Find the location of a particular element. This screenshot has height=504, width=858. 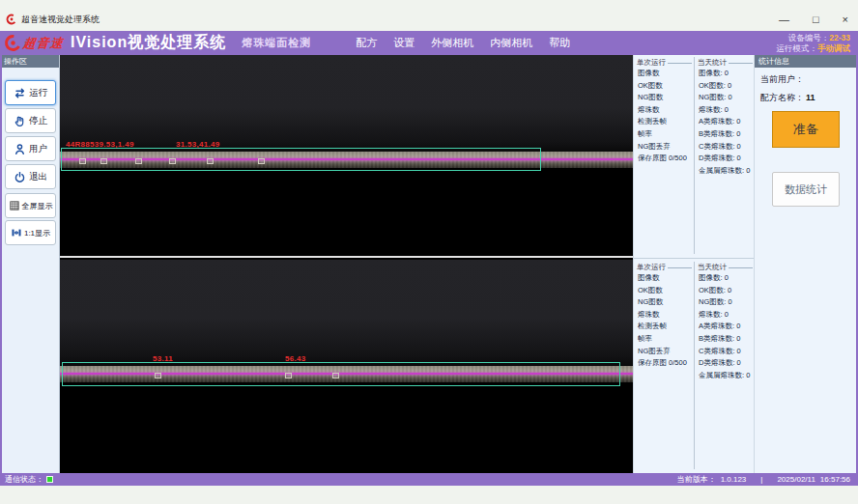

menu-item-recipe: 配方 is located at coordinates (366, 42).